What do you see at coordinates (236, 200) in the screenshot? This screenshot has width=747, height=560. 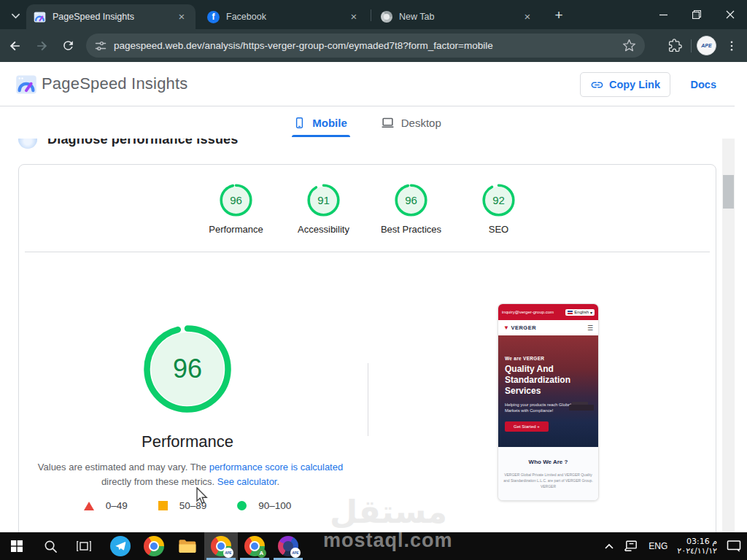 I see `score-value: 96` at bounding box center [236, 200].